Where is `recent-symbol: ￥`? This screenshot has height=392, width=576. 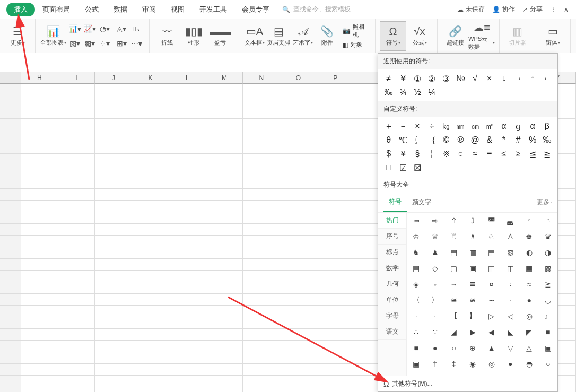 recent-symbol: ￥ is located at coordinates (403, 79).